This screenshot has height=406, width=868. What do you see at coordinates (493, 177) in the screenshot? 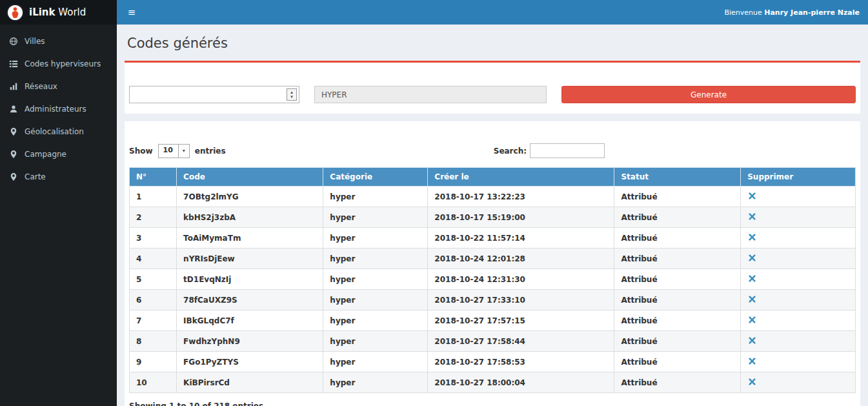
I see `table-header-row: N° Code Catégorie Créer le Statut Suppri…` at bounding box center [493, 177].